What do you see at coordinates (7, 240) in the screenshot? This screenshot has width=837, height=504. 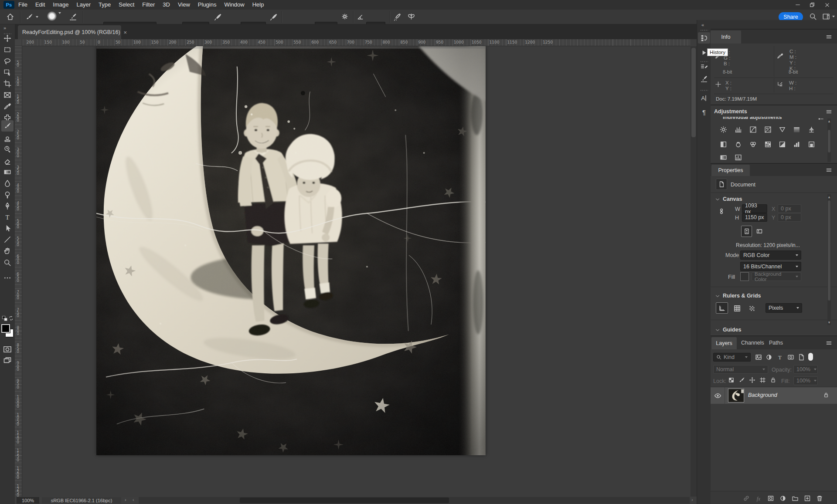 I see `tool-line` at bounding box center [7, 240].